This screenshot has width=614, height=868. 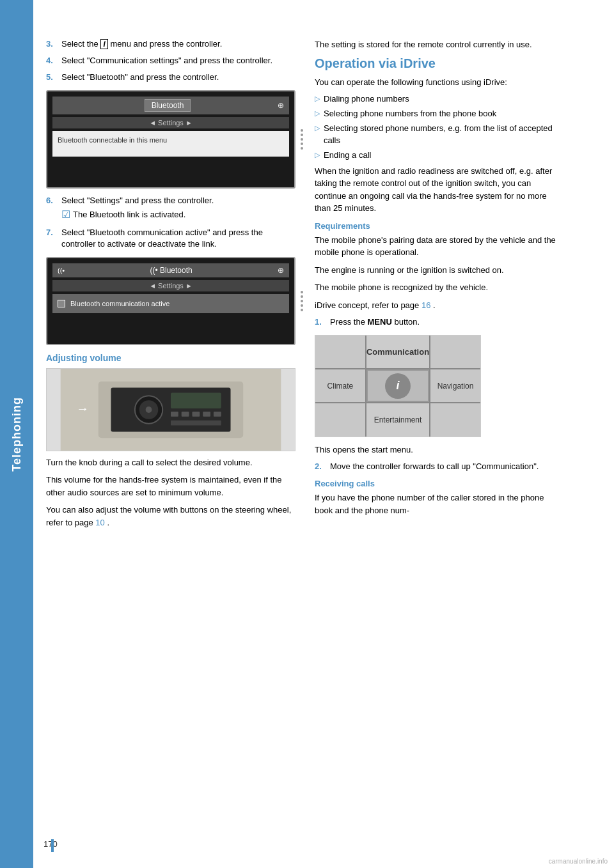 What do you see at coordinates (171, 144) in the screenshot?
I see `screen-content-1: Bluetooth connectable in this menu` at bounding box center [171, 144].